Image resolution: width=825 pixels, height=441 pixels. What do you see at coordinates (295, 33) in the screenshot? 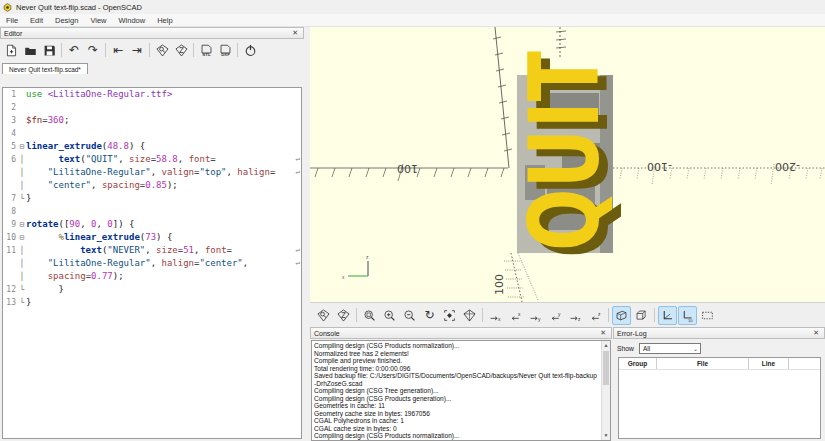
I see `editor-close-icon: ✕` at bounding box center [295, 33].